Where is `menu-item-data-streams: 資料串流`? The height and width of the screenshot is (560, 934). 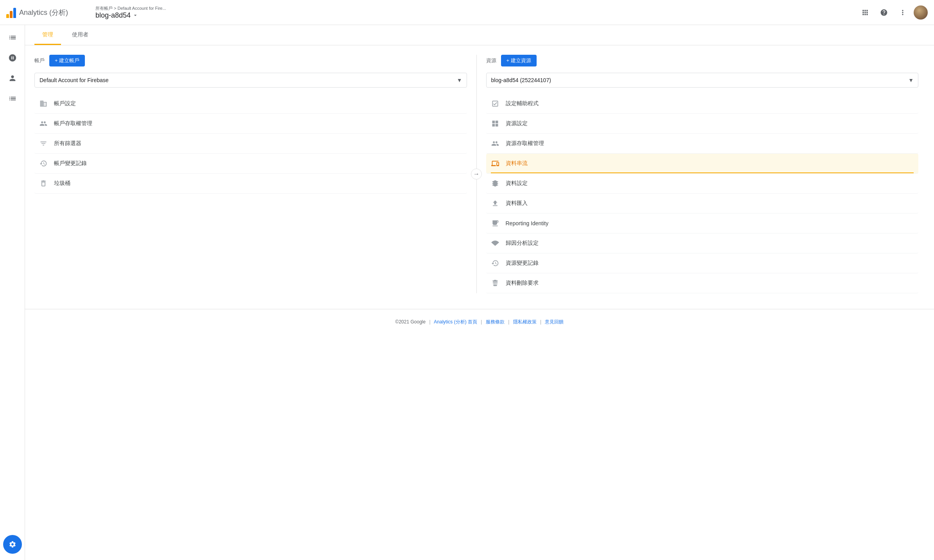 menu-item-data-streams: 資料串流 is located at coordinates (702, 163).